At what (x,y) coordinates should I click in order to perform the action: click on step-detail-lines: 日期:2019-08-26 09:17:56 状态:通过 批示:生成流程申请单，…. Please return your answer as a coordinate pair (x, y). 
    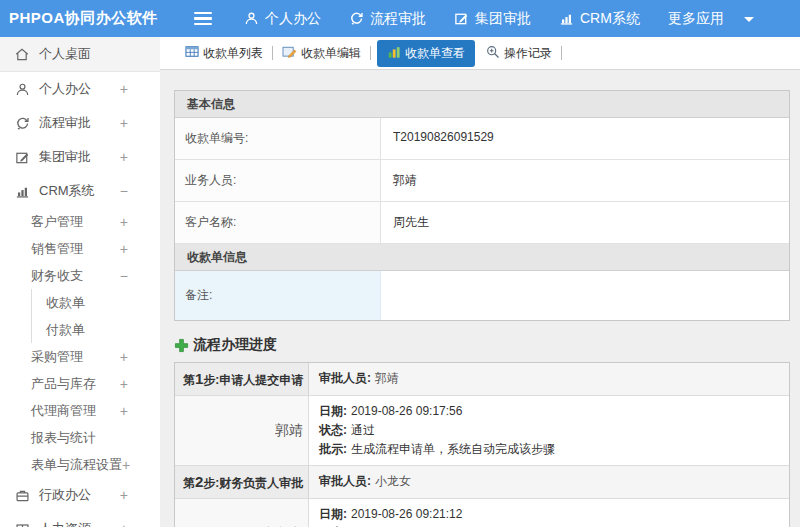
    Looking at the image, I should click on (549, 430).